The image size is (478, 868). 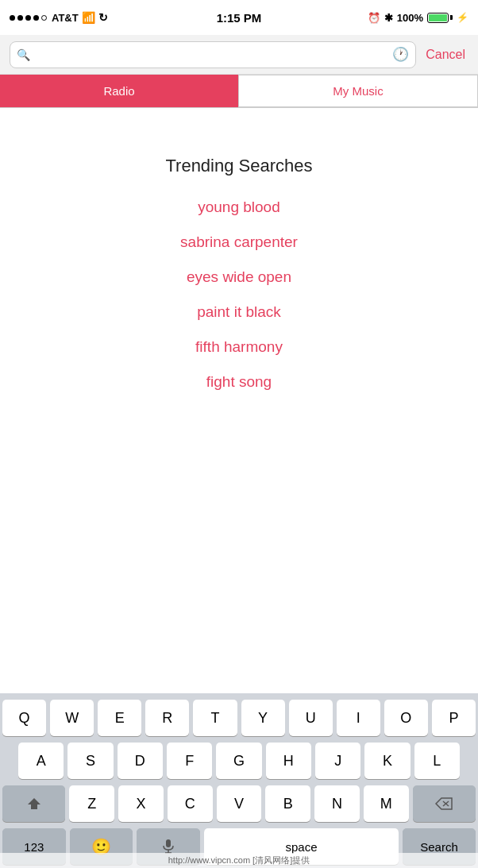 What do you see at coordinates (211, 54) in the screenshot?
I see `search-input` at bounding box center [211, 54].